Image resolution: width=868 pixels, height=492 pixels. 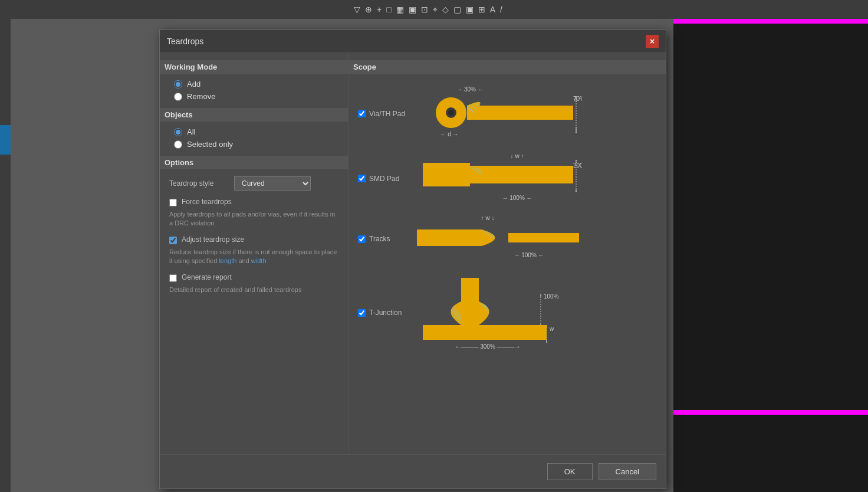 What do you see at coordinates (499, 239) in the screenshot?
I see `tracks-diagram: ↑ w ↓ → 100% ←` at bounding box center [499, 239].